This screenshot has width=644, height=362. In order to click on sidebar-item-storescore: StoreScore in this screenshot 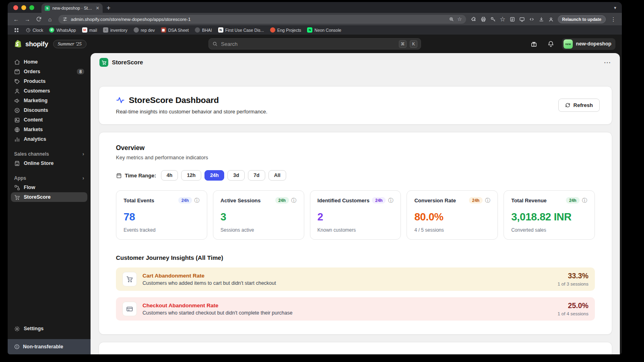, I will do `click(49, 197)`.